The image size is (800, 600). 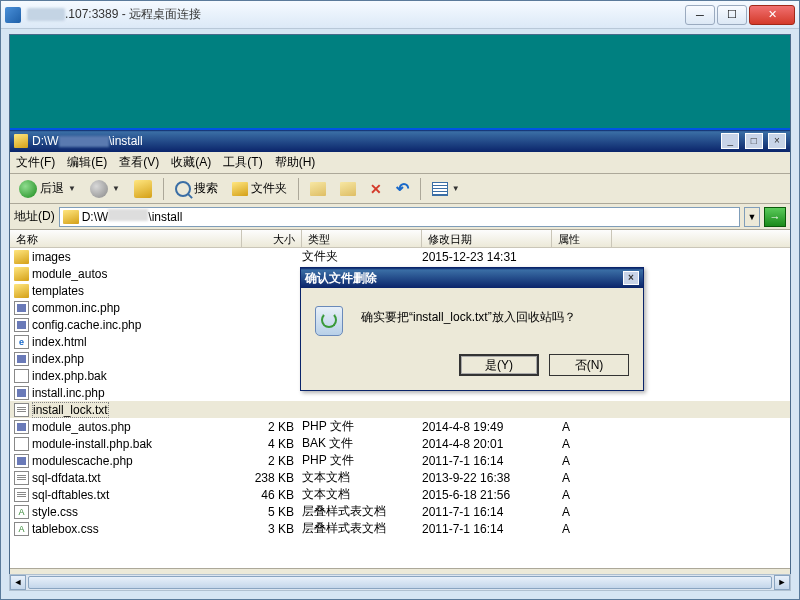 I want to click on file-name: config.cache.inc.php, so click(x=86, y=325).